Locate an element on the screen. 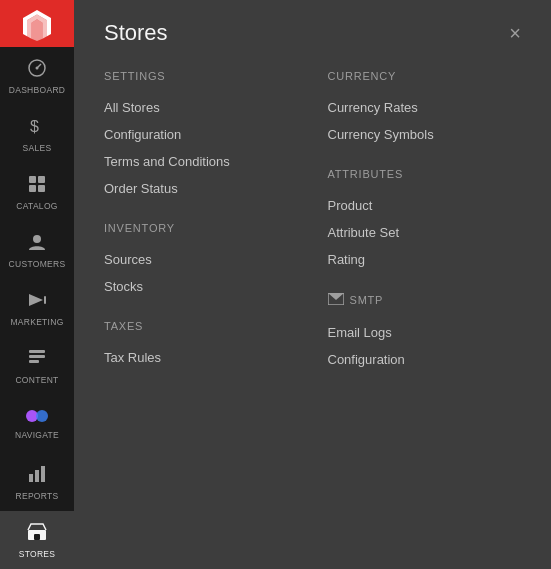 The image size is (551, 569). sidebar-logo is located at coordinates (37, 24).